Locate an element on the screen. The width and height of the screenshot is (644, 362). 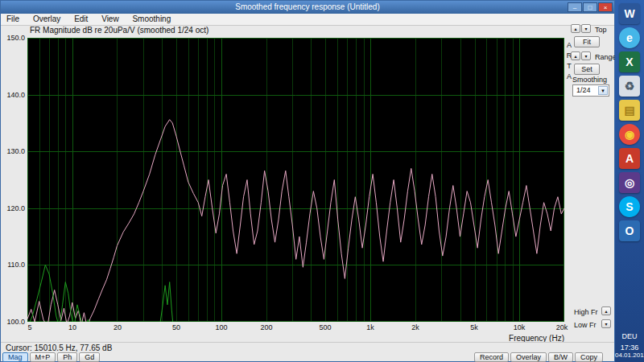
low-fr-label: Low Fr is located at coordinates (585, 325).